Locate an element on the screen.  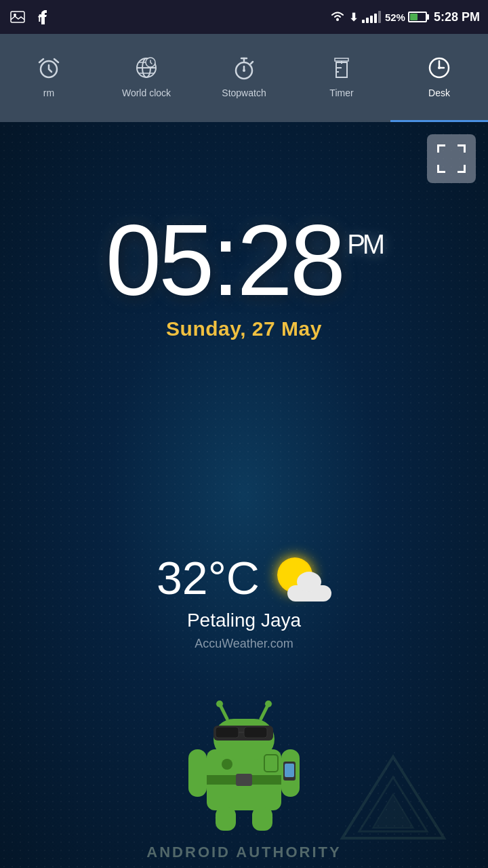
expand-icon is located at coordinates (451, 159).